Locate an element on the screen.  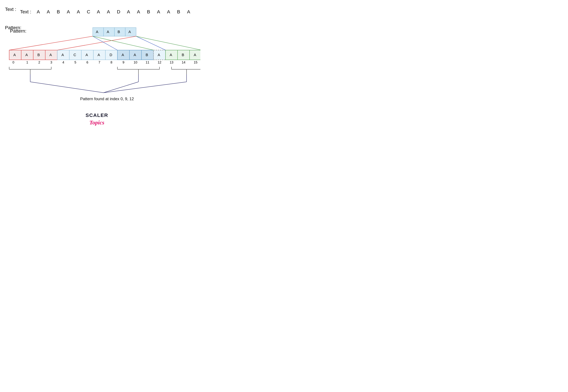
pattern-label: Pattern: is located at coordinates (13, 28).